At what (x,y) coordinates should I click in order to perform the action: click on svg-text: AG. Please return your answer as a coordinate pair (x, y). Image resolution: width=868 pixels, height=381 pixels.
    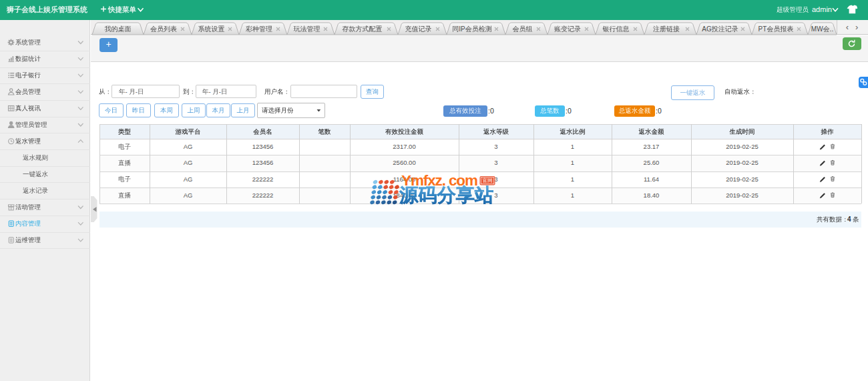
    Looking at the image, I should click on (706, 29).